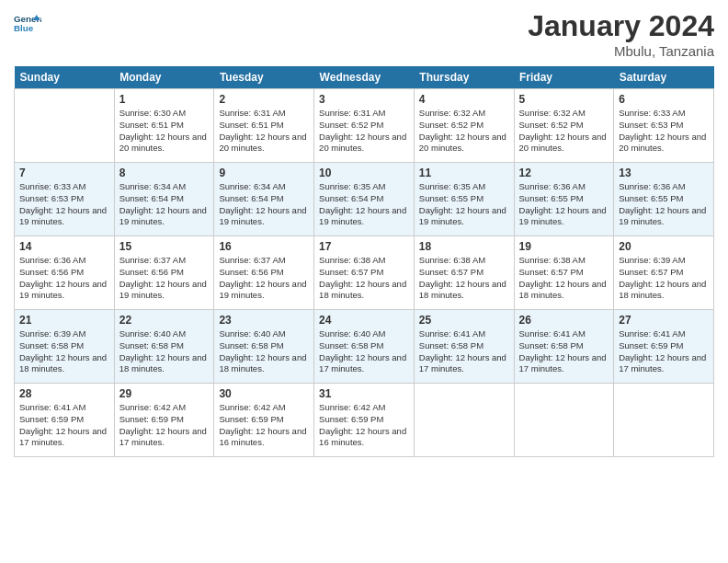  What do you see at coordinates (564, 273) in the screenshot?
I see `day-cell: 19Sunrise: 6:38 AMSunset: 6:57 PMDayligh…` at bounding box center [564, 273].